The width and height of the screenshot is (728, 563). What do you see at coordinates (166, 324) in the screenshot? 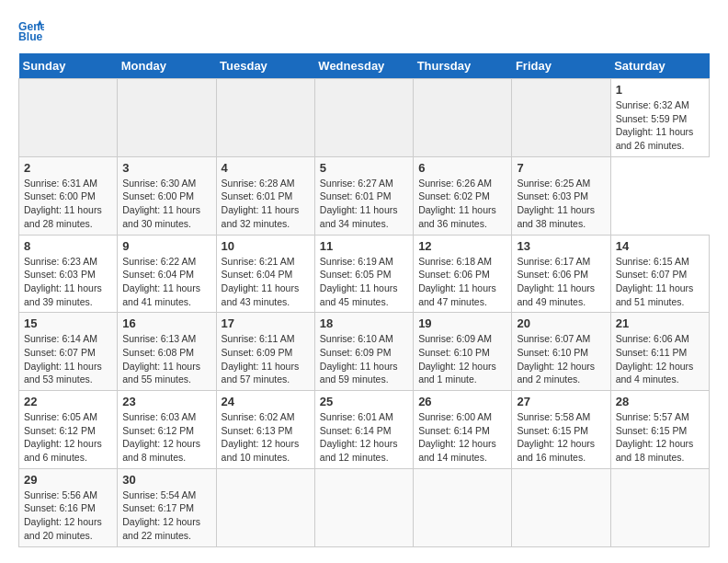
I see `day-number: 16` at bounding box center [166, 324].